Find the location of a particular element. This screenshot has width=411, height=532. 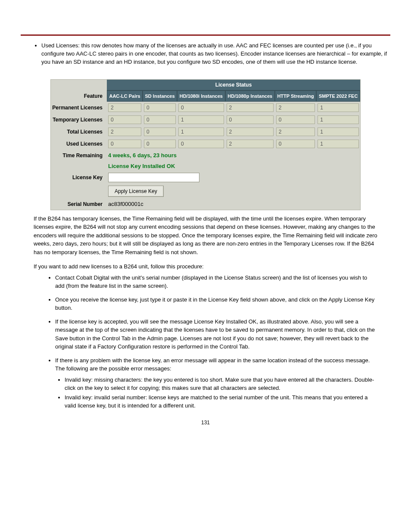

val-total-2: 1 is located at coordinates (201, 132).